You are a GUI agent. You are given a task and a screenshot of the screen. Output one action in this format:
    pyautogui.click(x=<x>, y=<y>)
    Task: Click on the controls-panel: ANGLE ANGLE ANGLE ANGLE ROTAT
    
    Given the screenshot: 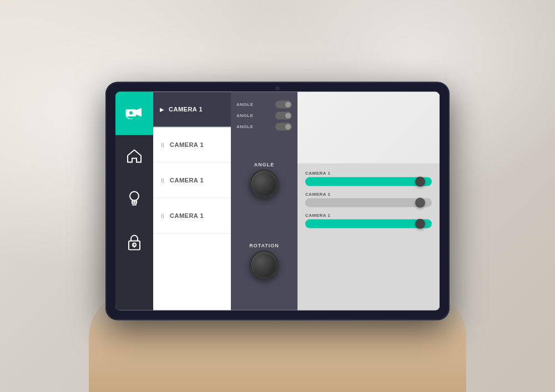 What is the action you would take?
    pyautogui.click(x=264, y=201)
    